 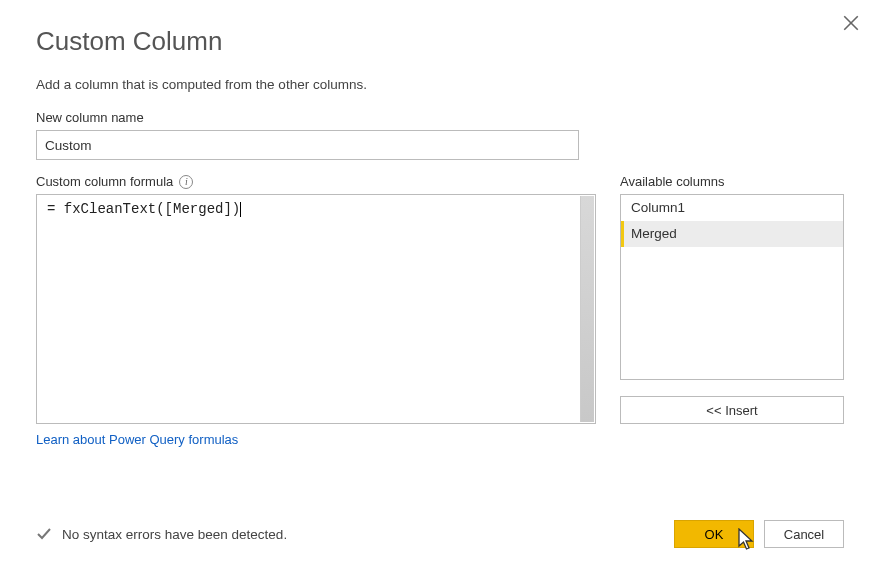 I want to click on available-column-item: Column1, so click(x=732, y=208).